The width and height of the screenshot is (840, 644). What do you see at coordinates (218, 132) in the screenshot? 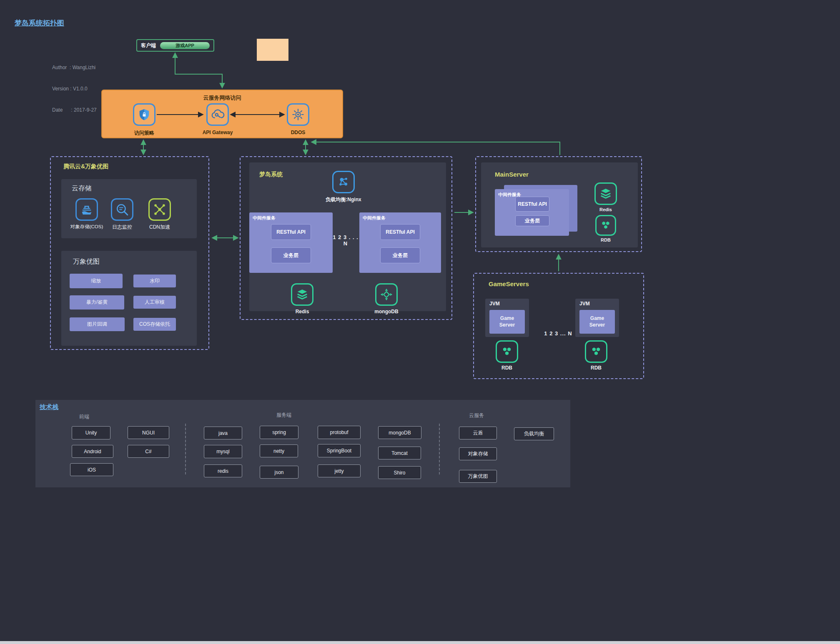
I see `node-label: API Gateway` at bounding box center [218, 132].